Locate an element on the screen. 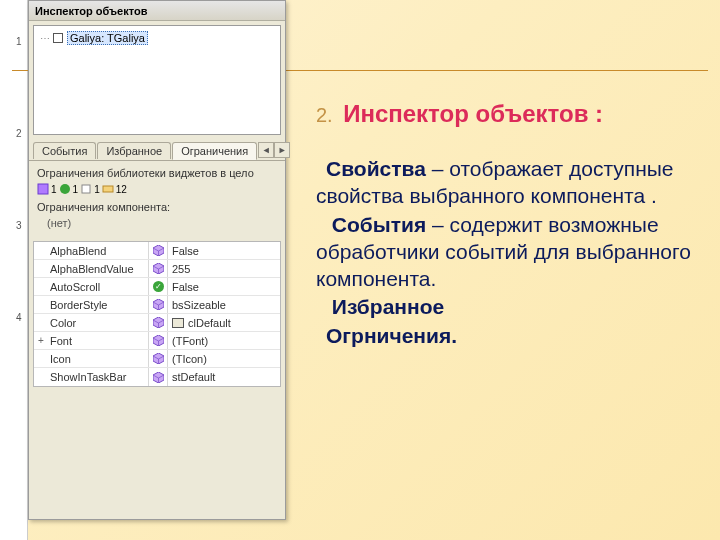 The width and height of the screenshot is (720, 540). library-restrictions-label: Ограничения библиотеки виджетов в цело is located at coordinates (157, 173).